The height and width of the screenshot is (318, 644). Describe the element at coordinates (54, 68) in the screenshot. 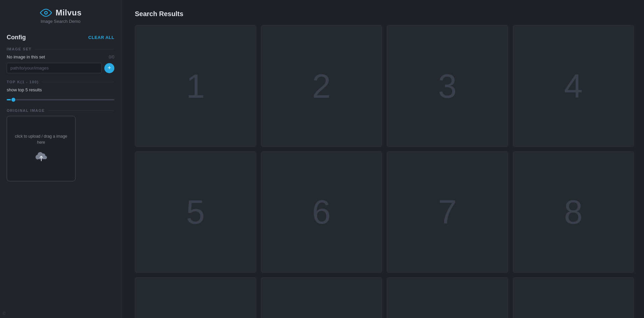

I see `path-input` at that location.